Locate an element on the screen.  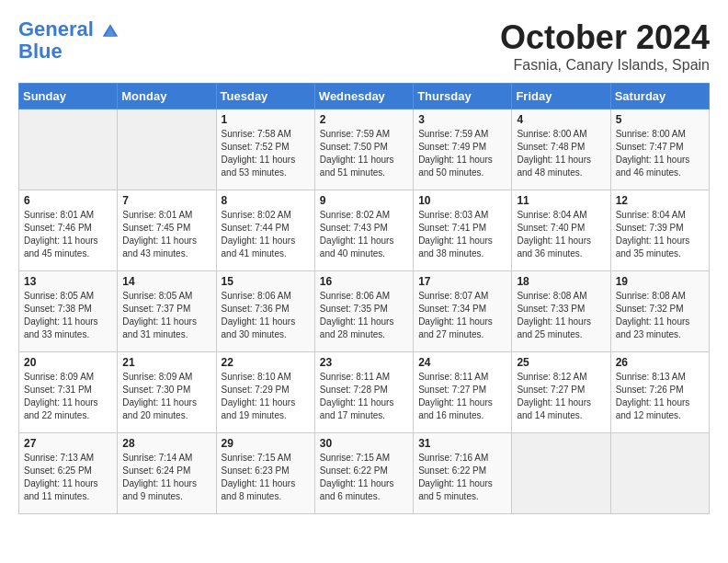
calendar-cell: 16Sunrise: 8:06 AMSunset: 7:35 PMDayligh… is located at coordinates (364, 312).